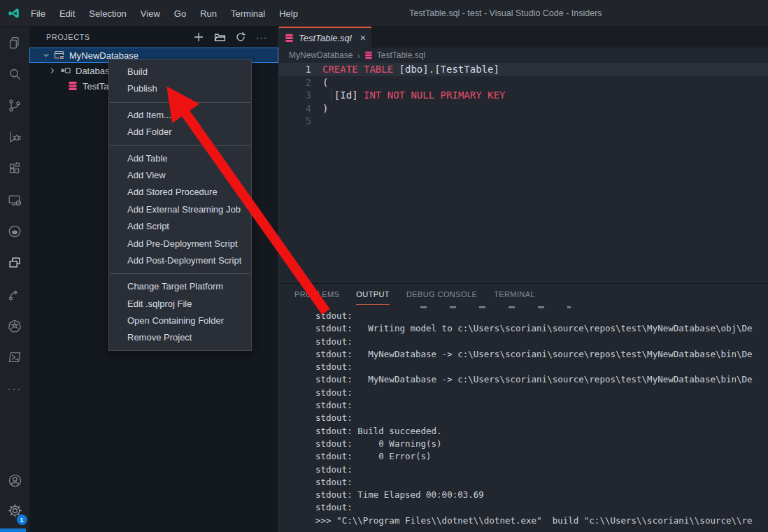 The width and height of the screenshot is (768, 532). What do you see at coordinates (180, 261) in the screenshot?
I see `menu-item-add-post-deployment-script: Add Post-Deployment Script` at bounding box center [180, 261].